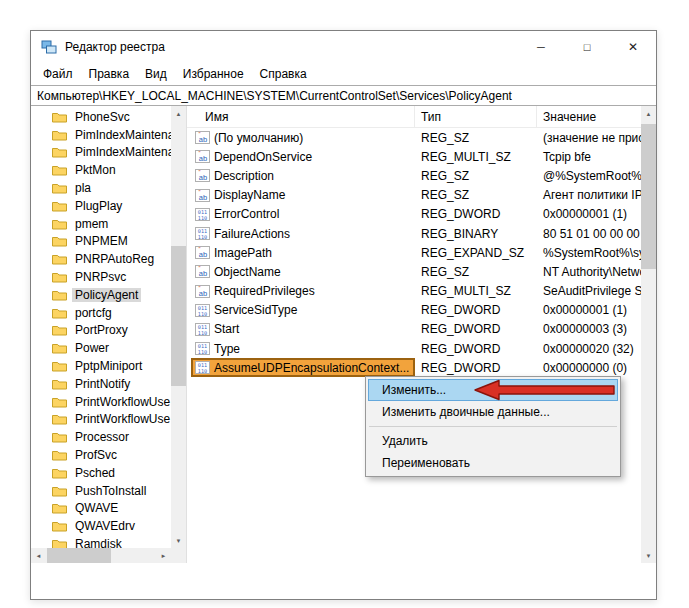 The image size is (689, 608). Describe the element at coordinates (589, 116) in the screenshot. I see `column-header-value: Значение` at that location.